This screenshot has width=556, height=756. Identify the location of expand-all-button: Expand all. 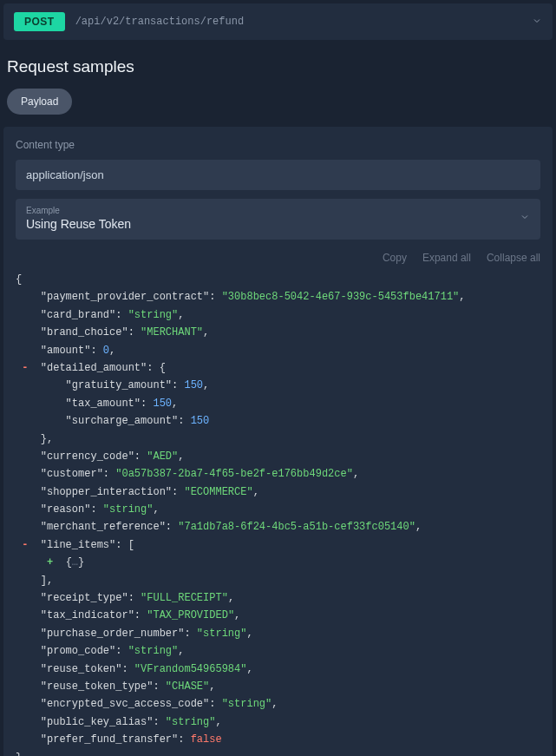
(447, 258).